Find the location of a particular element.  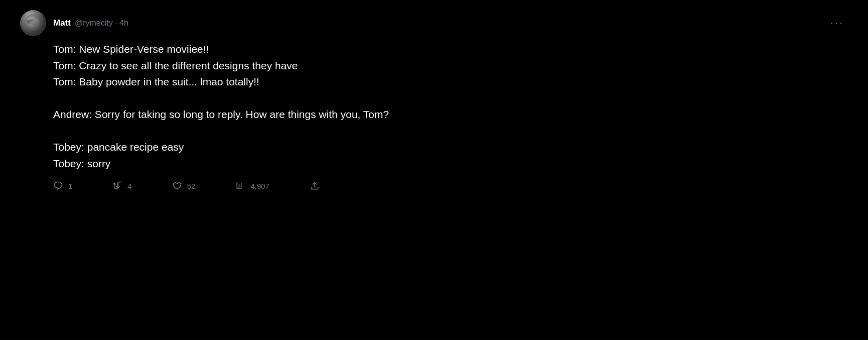

avatar is located at coordinates (33, 23).